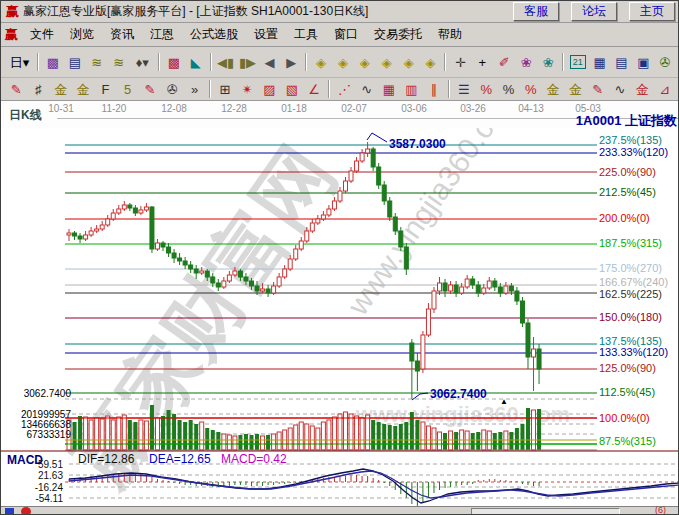 The height and width of the screenshot is (515, 679). What do you see at coordinates (652, 12) in the screenshot?
I see `titlebar-button-2: 主页` at bounding box center [652, 12].